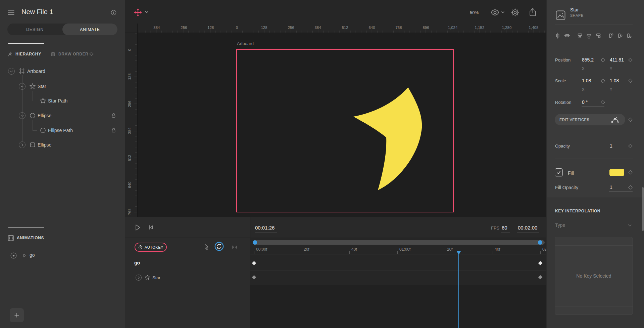 The height and width of the screenshot is (328, 644). Describe the element at coordinates (219, 246) in the screenshot. I see `loop-toggle-icon` at that location.